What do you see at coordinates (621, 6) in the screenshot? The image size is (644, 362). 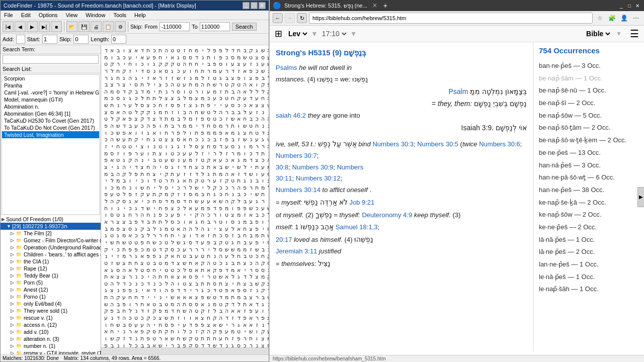 I see `browser-minimize: _` at bounding box center [621, 6].